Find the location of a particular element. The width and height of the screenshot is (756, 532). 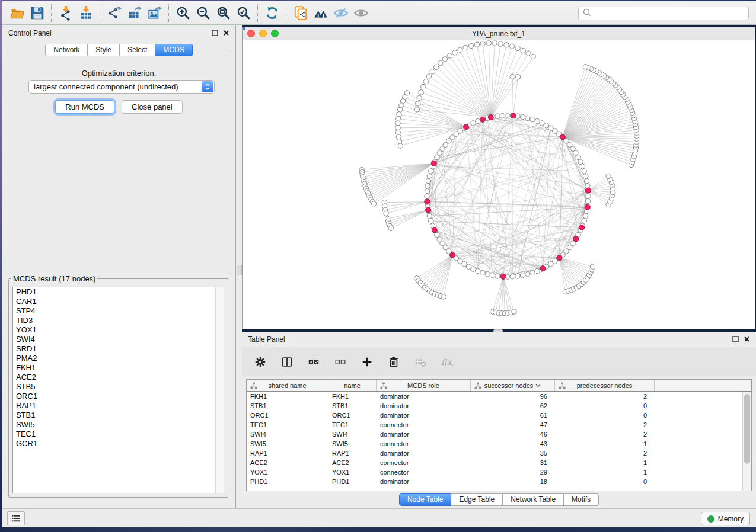

memory-button: Memory is located at coordinates (726, 519).